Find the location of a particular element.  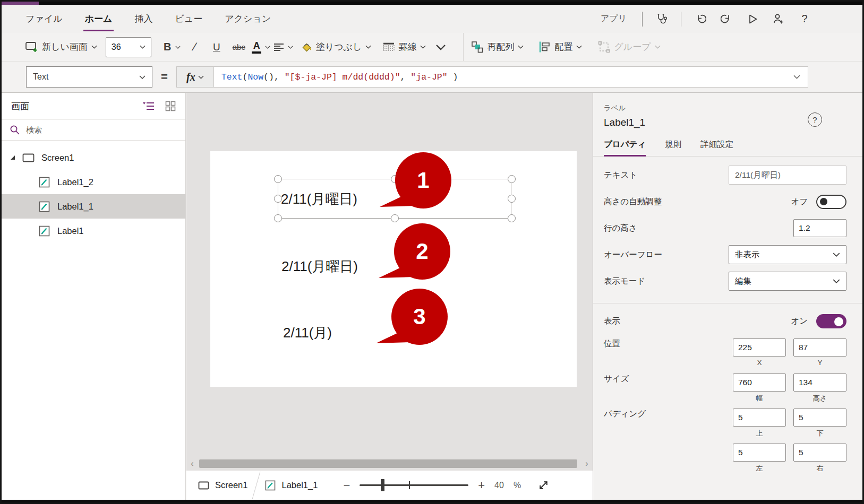

group-label: グループ is located at coordinates (632, 47).